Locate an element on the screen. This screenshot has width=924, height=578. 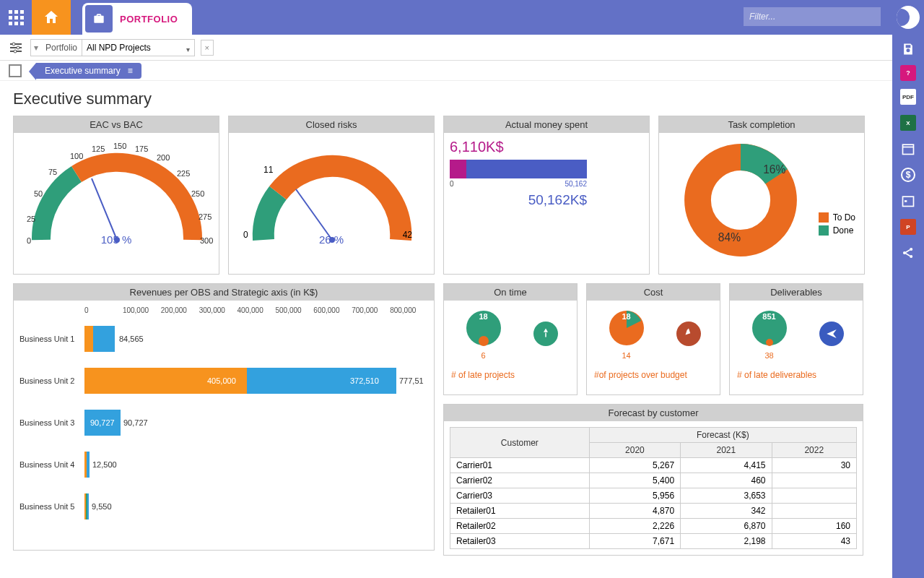
breadcrumb-tab: Executive summary ≡ is located at coordinates (89, 71).